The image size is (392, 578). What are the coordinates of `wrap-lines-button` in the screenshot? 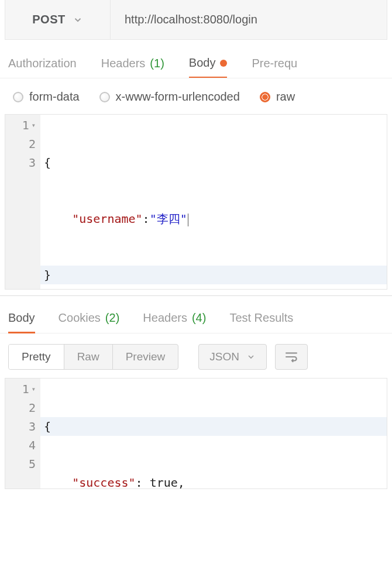 It's located at (291, 357).